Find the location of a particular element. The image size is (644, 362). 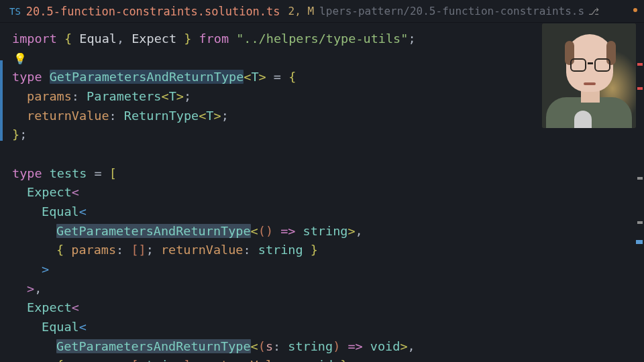

code-line: { params: []; returnValue: string } is located at coordinates (328, 251).